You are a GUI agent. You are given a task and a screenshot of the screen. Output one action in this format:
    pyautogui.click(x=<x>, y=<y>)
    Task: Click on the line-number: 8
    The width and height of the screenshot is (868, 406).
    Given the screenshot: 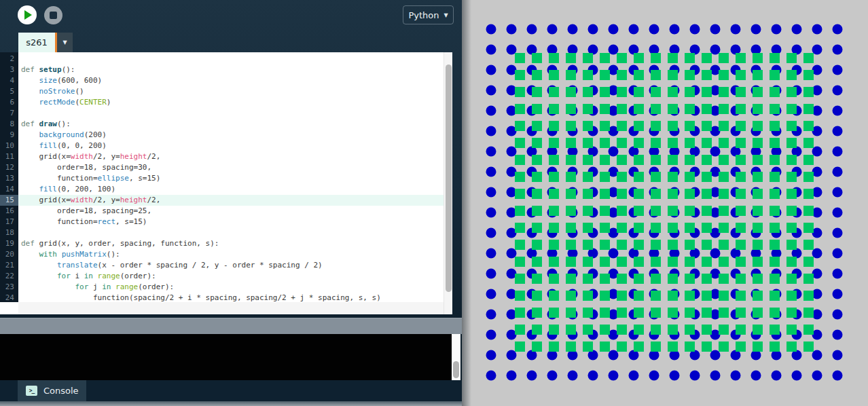 What is the action you would take?
    pyautogui.click(x=10, y=124)
    